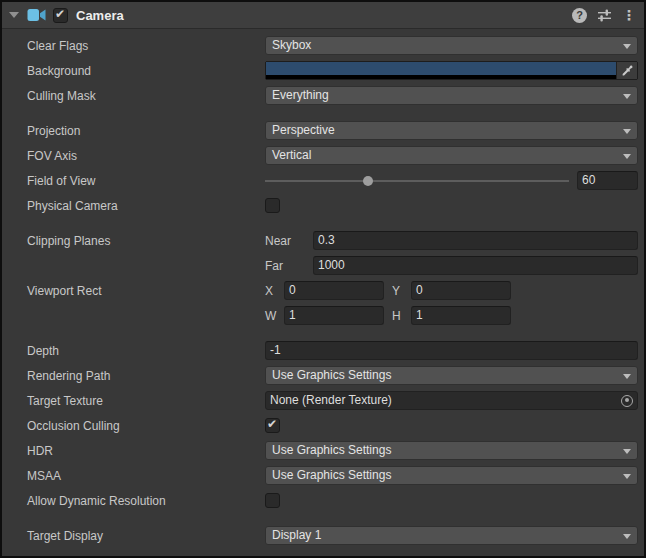  Describe the element at coordinates (272, 206) in the screenshot. I see `physical-camera-checkbox` at that location.